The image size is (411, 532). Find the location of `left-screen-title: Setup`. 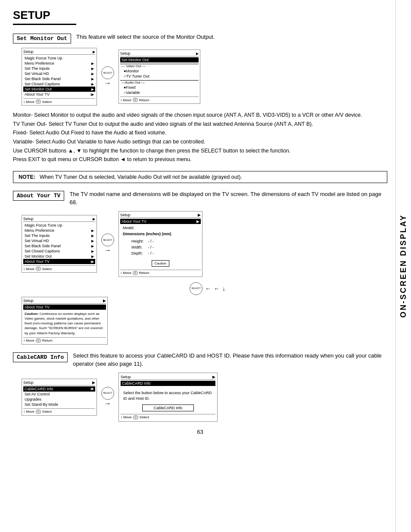

left-screen-title: Setup is located at coordinates (28, 52).